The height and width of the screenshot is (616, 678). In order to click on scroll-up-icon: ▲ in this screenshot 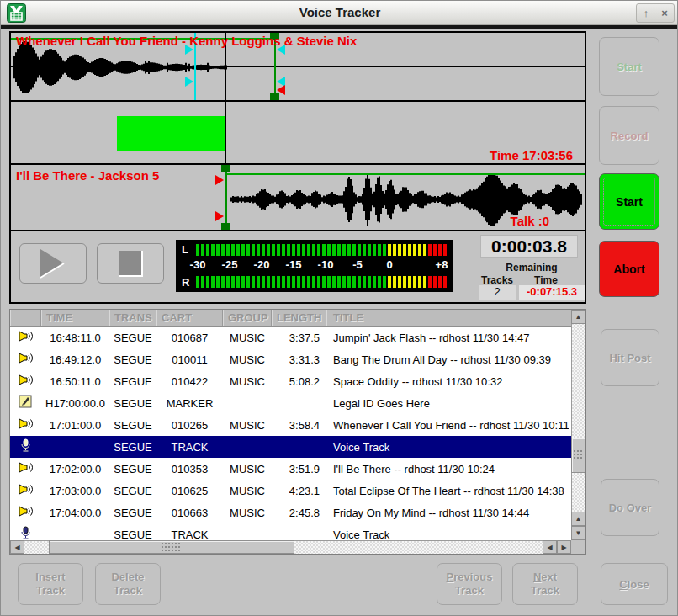, I will do `click(579, 316)`.